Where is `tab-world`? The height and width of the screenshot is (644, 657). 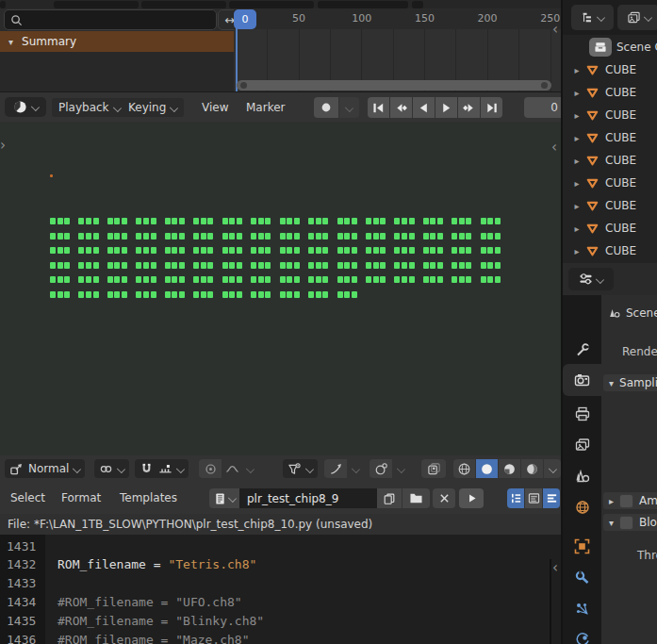
tab-world is located at coordinates (583, 507).